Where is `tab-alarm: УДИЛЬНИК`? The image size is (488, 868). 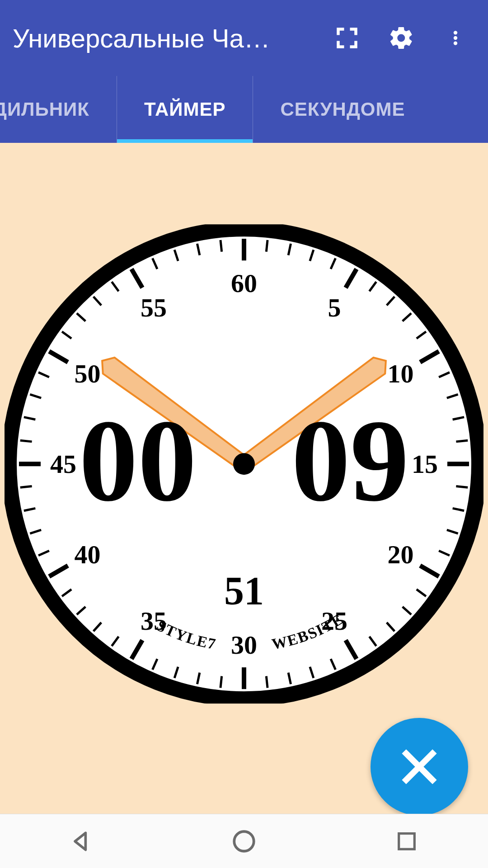 tab-alarm: УДИЛЬНИК is located at coordinates (59, 109).